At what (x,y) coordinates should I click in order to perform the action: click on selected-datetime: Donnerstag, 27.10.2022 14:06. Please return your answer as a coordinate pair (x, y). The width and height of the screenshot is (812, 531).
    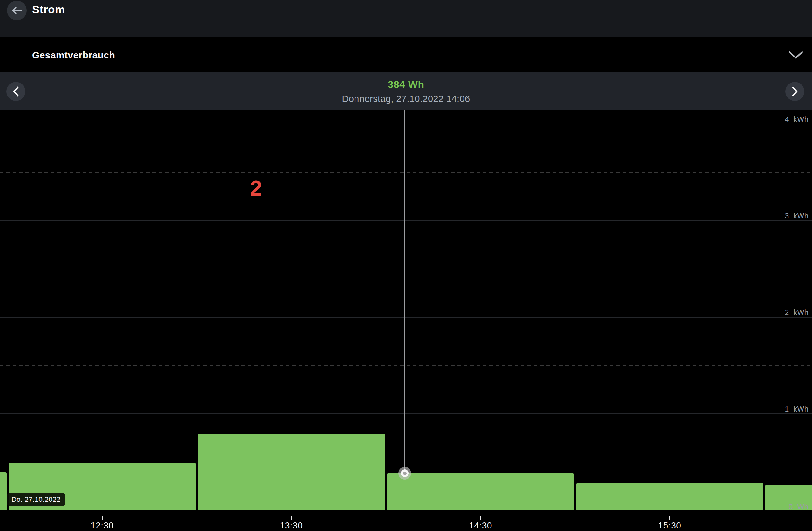
    Looking at the image, I should click on (406, 99).